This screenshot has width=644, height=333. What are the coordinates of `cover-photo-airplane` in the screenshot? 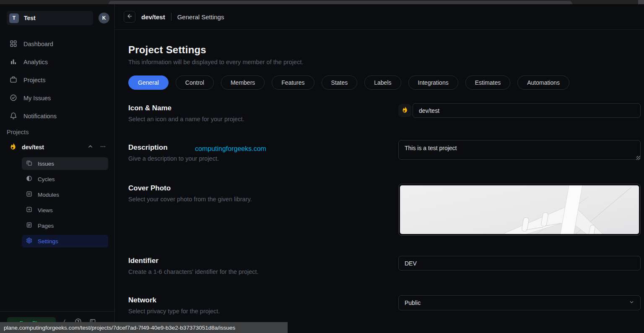 It's located at (519, 210).